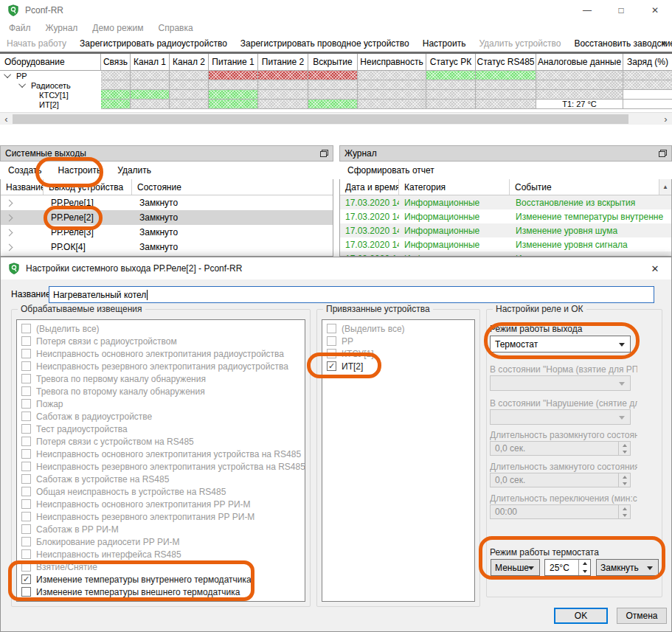 The image size is (672, 632). Describe the element at coordinates (391, 170) in the screenshot. I see `generate-report-button: Сформировать отчет` at that location.